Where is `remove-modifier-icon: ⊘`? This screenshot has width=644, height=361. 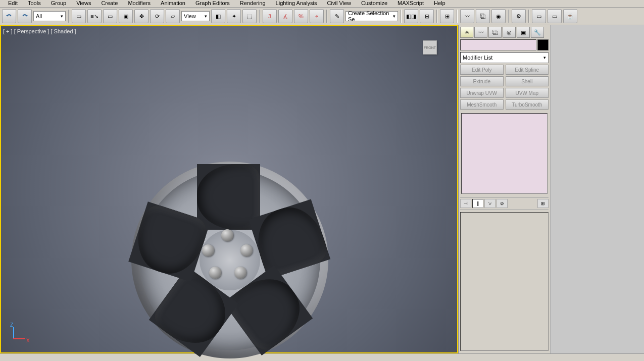
remove-modifier-icon: ⊘ is located at coordinates (502, 203).